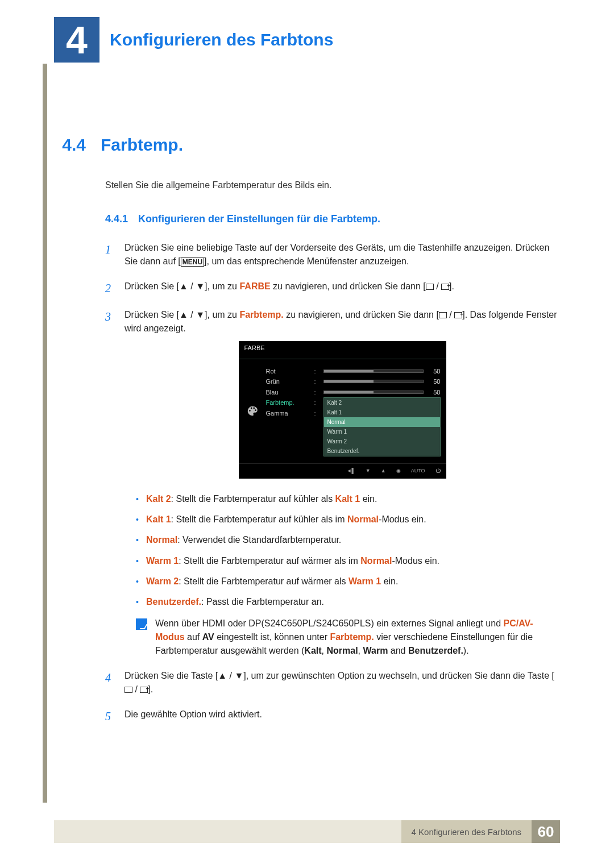 This screenshot has width=614, height=868. What do you see at coordinates (288, 382) in the screenshot?
I see `osd-item: Grün` at bounding box center [288, 382].